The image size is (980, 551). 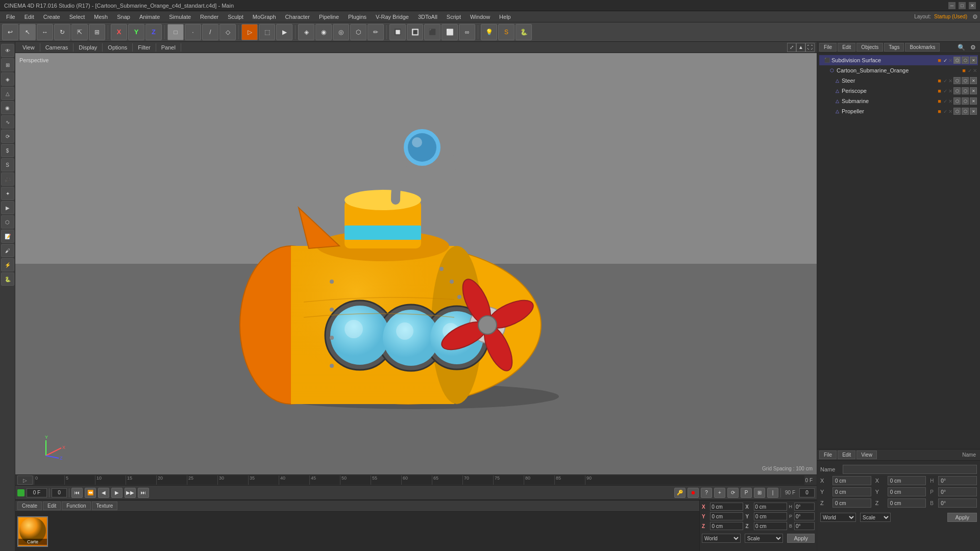 What do you see at coordinates (59, 493) in the screenshot?
I see `fps-input` at bounding box center [59, 493].